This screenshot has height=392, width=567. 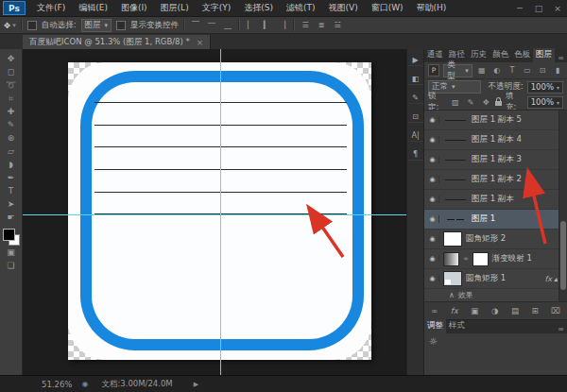 I want to click on blur-tool: ◗, so click(x=11, y=164).